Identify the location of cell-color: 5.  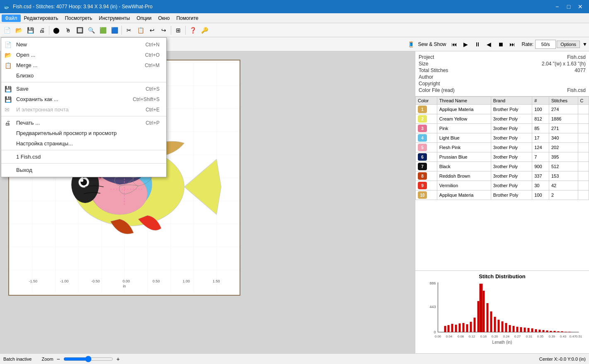
(427, 147).